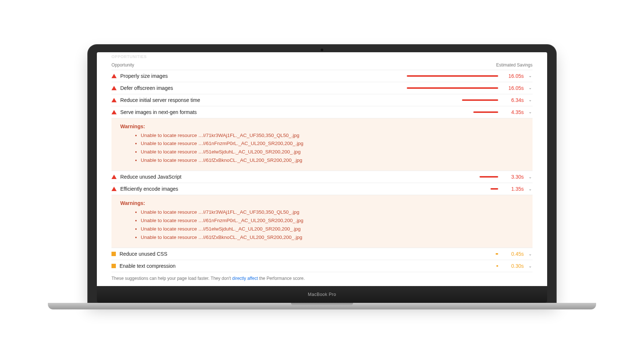  Describe the element at coordinates (281, 278) in the screenshot. I see `footer-suffix: the Performance score.` at that location.